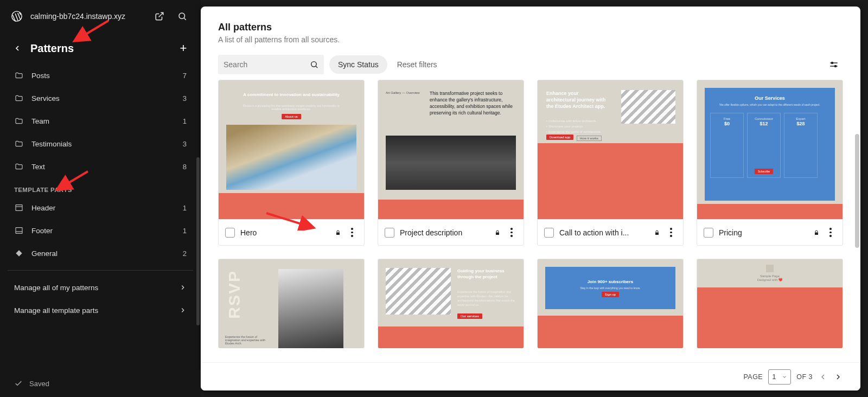  What do you see at coordinates (100, 383) in the screenshot?
I see `save-status: Saved` at bounding box center [100, 383].